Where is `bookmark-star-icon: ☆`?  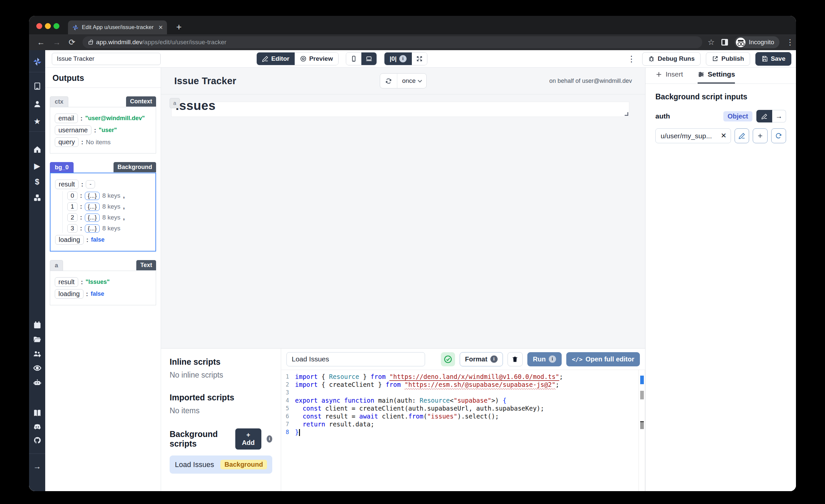 bookmark-star-icon: ☆ is located at coordinates (711, 42).